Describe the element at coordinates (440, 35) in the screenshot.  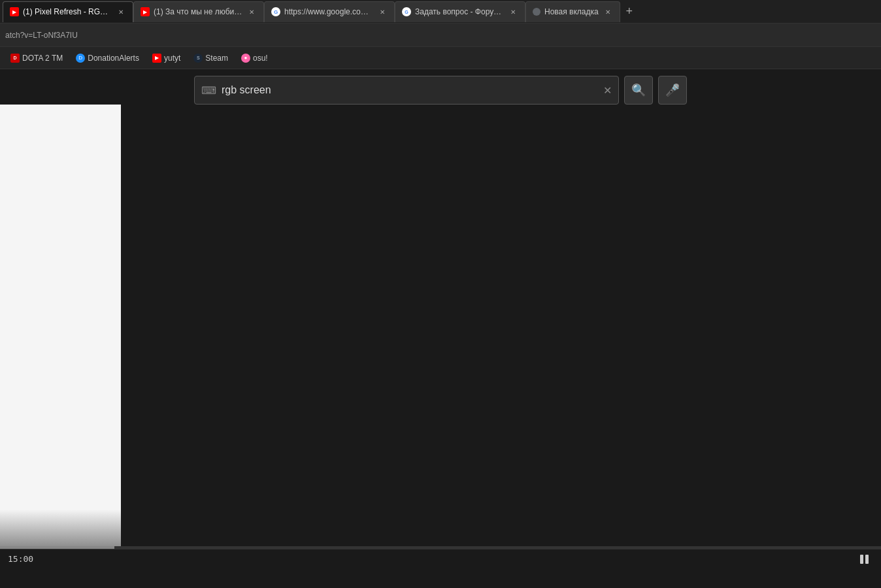
I see `address-url: atch?v=LT-oNf3A7IU` at that location.